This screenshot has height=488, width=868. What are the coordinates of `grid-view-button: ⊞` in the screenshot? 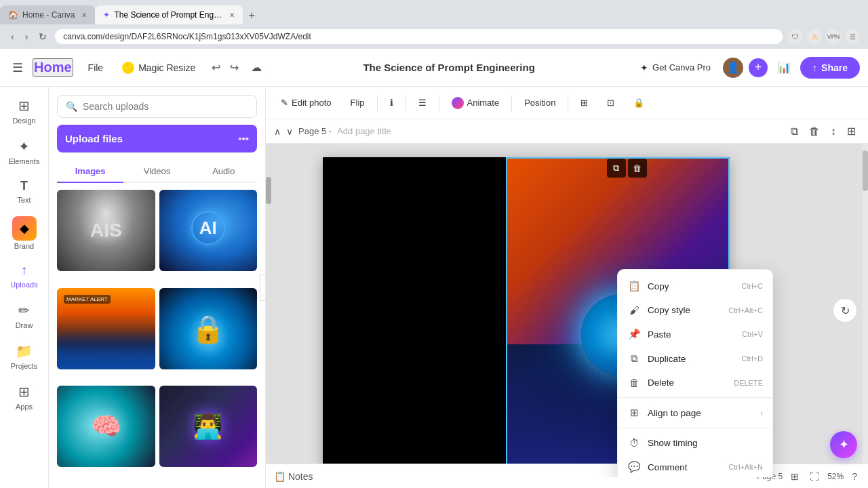 It's located at (795, 476).